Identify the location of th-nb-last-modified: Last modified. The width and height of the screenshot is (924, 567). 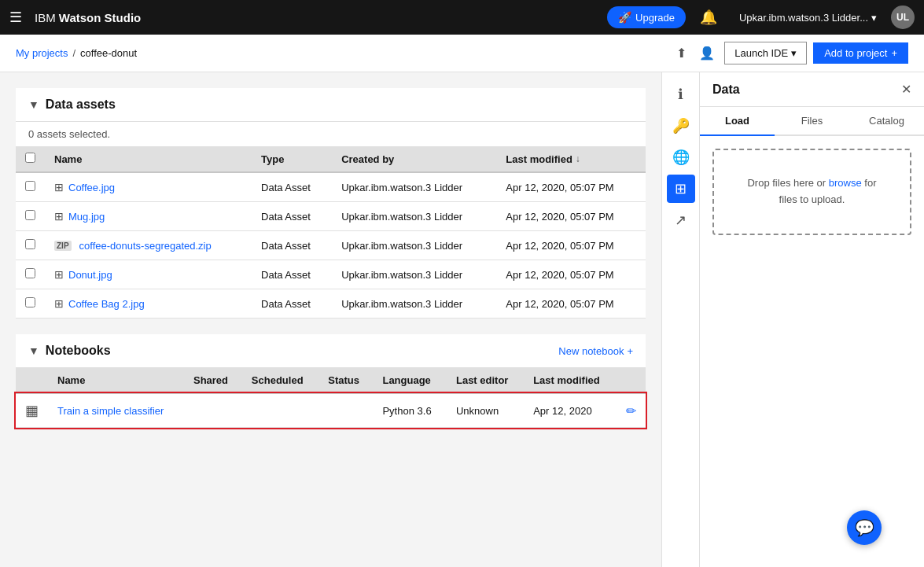
(570, 381).